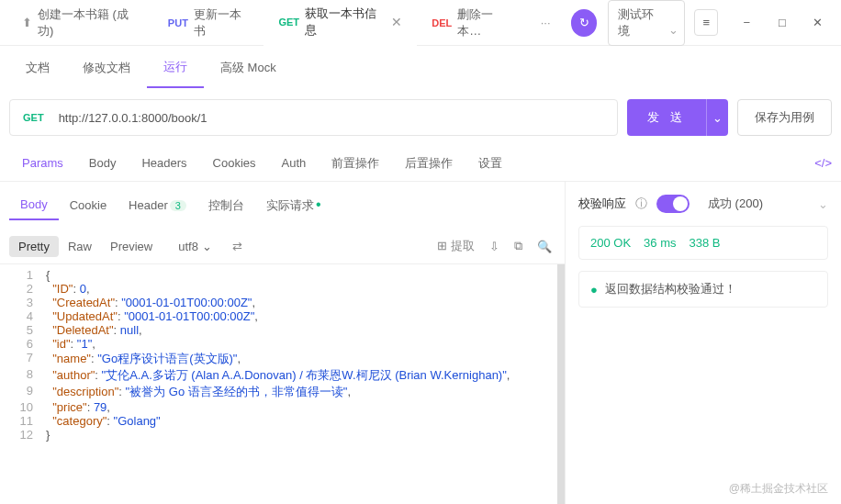  I want to click on section-tab: Headers, so click(163, 163).